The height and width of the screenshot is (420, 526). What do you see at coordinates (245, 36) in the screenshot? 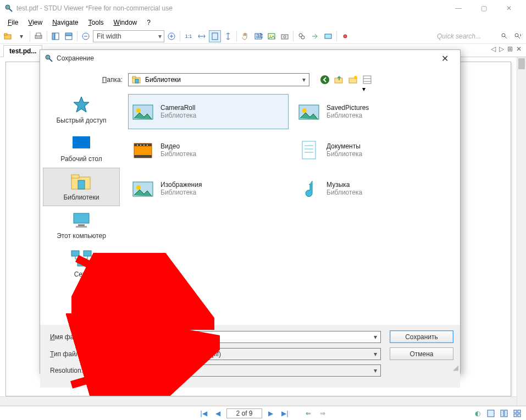
I see `hand-icon` at bounding box center [245, 36].